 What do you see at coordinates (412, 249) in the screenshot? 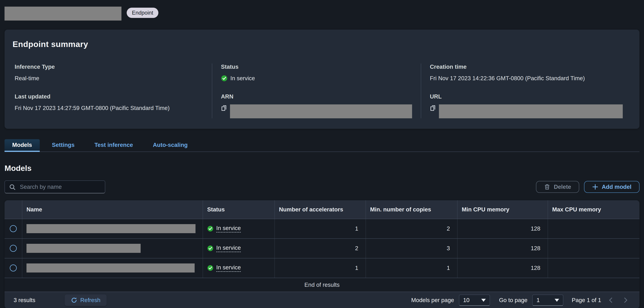
I see `row-min-copies-cell: 3` at bounding box center [412, 249].